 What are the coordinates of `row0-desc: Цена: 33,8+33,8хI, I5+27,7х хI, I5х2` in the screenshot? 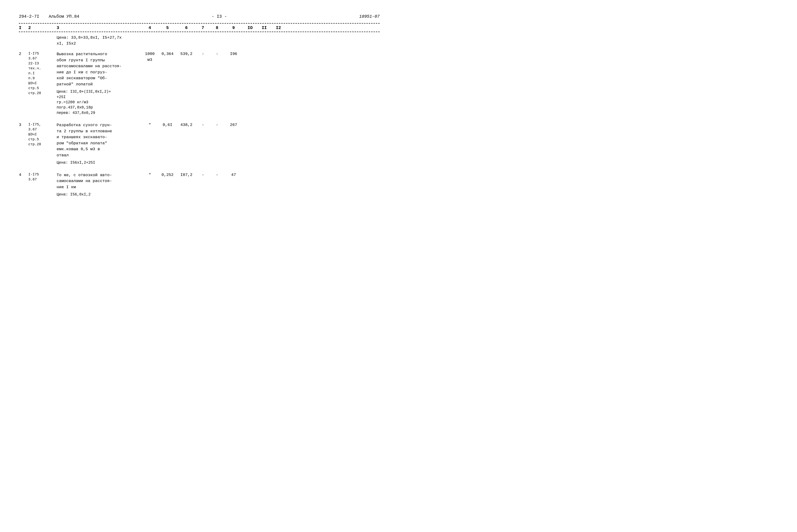 It's located at (99, 41).